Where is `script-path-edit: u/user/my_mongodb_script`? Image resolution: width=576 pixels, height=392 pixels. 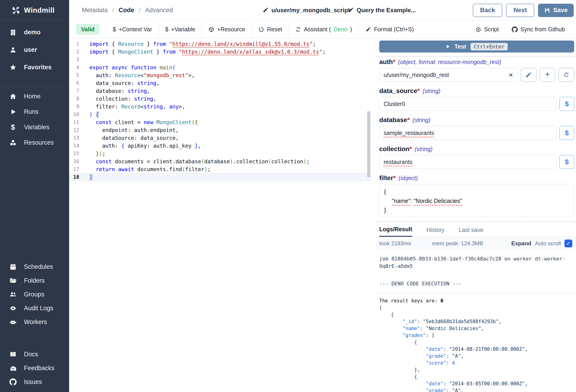 script-path-edit: u/user/my_mongodb_script is located at coordinates (306, 10).